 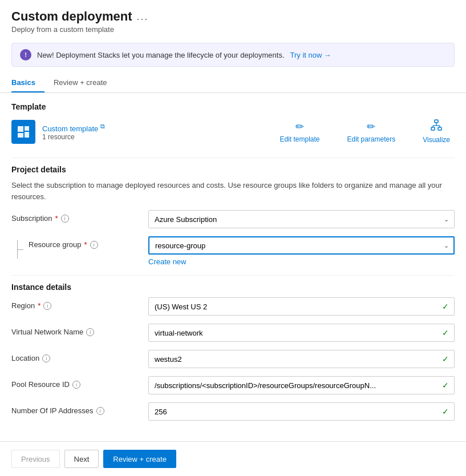 I want to click on visualize-button: Visualize, so click(x=436, y=131).